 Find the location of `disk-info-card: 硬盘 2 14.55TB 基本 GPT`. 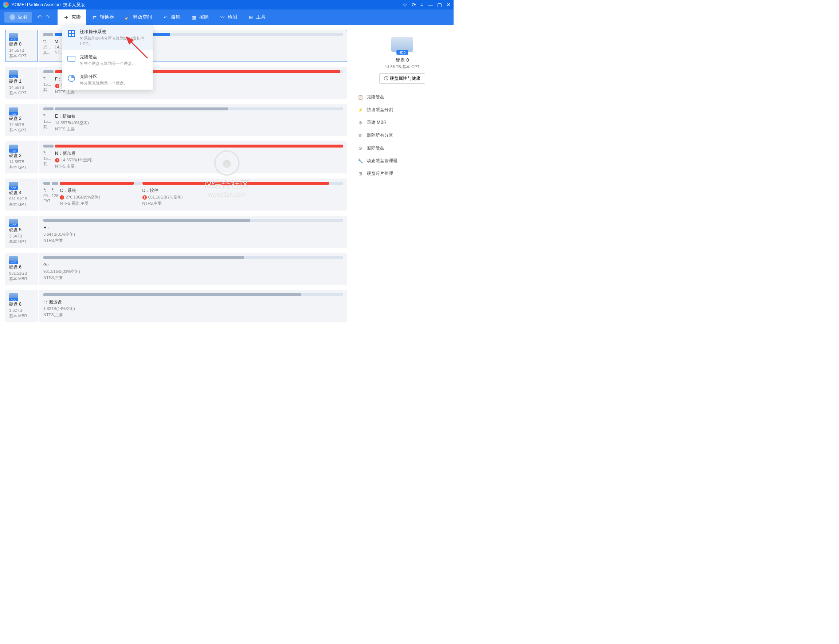

disk-info-card: 硬盘 2 14.55TB 基本 GPT is located at coordinates (21, 120).